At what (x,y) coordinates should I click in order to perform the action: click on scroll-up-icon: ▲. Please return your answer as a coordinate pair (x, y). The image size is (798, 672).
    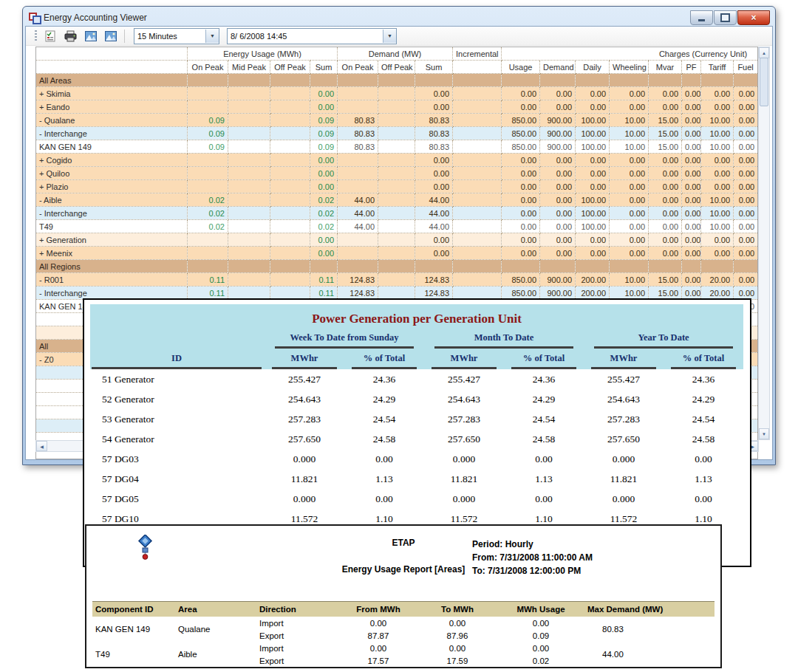
    Looking at the image, I should click on (764, 53).